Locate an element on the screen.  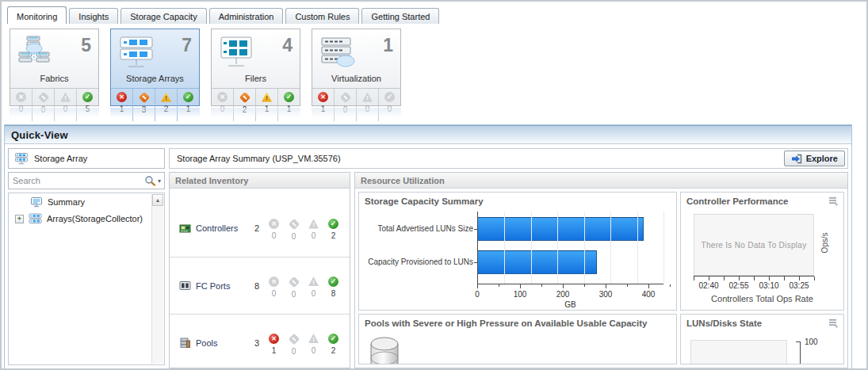
tile-filers: 4 Filers 0211 is located at coordinates (255, 67).